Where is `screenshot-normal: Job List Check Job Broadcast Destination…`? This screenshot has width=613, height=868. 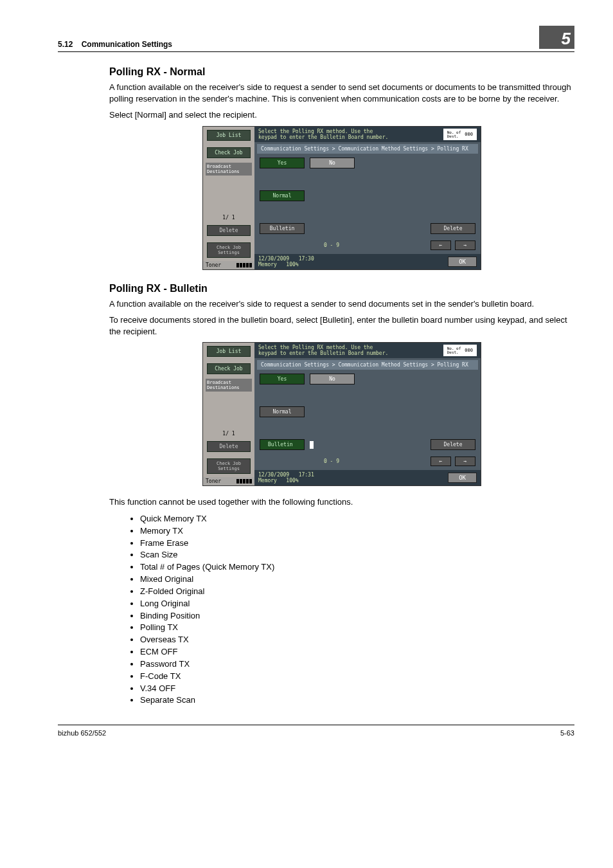 screenshot-normal: Job List Check Job Broadcast Destination… is located at coordinates (342, 198).